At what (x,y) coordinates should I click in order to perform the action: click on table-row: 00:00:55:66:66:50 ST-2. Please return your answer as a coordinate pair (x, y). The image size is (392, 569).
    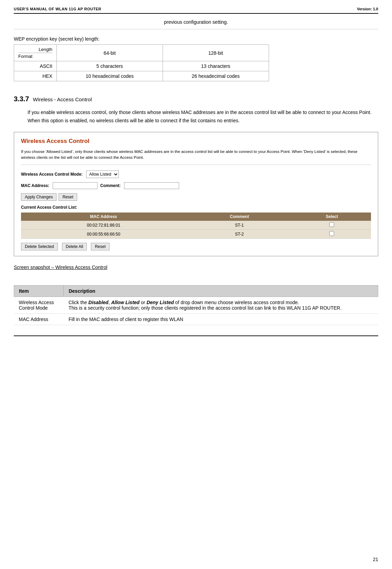
    Looking at the image, I should click on (196, 234).